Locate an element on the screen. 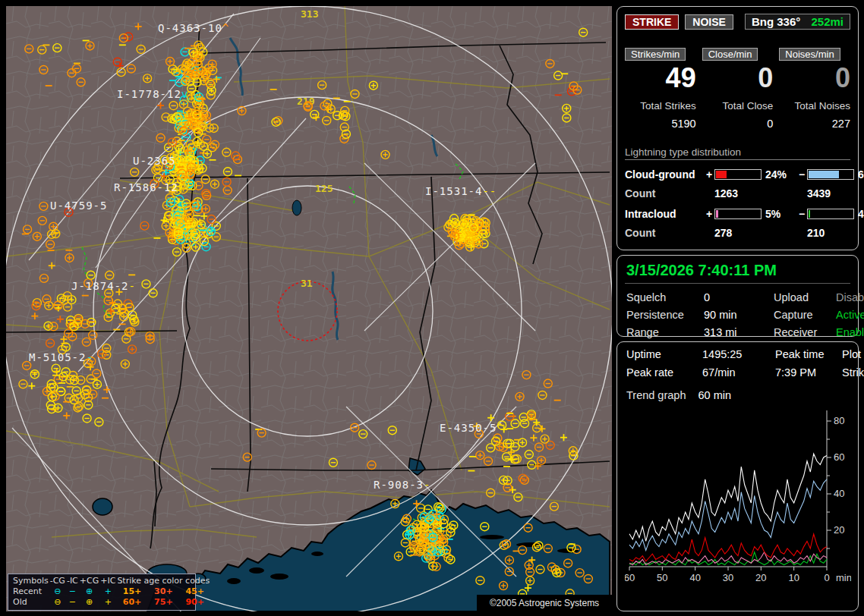 Image resolution: width=864 pixels, height=616 pixels. noise-mode-button: NOISE is located at coordinates (709, 22).